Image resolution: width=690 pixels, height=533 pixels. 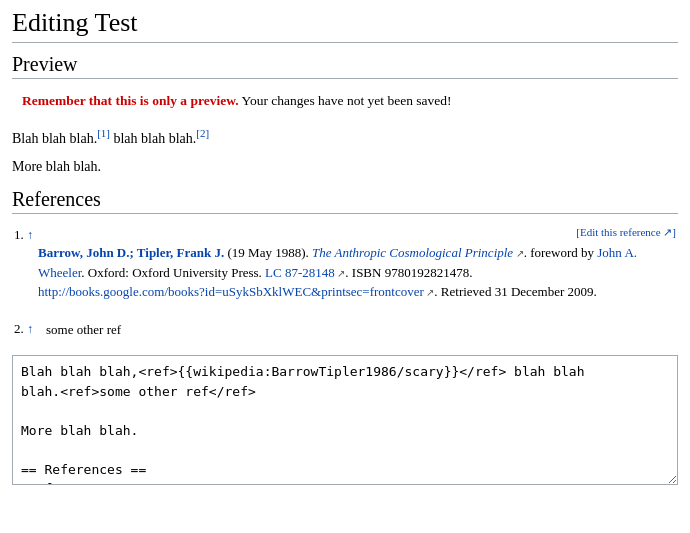 I want to click on ref-1-title-link: The Anthropic Cosmological Principle, so click(x=412, y=252).